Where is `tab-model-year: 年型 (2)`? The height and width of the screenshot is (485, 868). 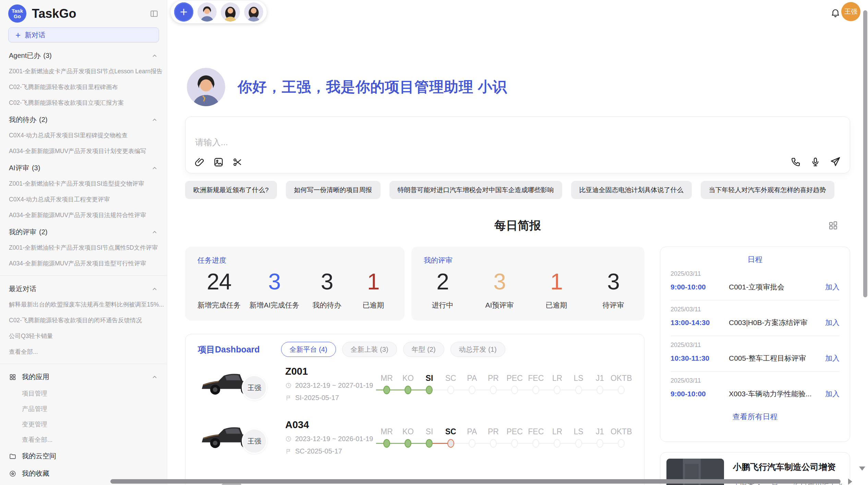 tab-model-year: 年型 (2) is located at coordinates (424, 349).